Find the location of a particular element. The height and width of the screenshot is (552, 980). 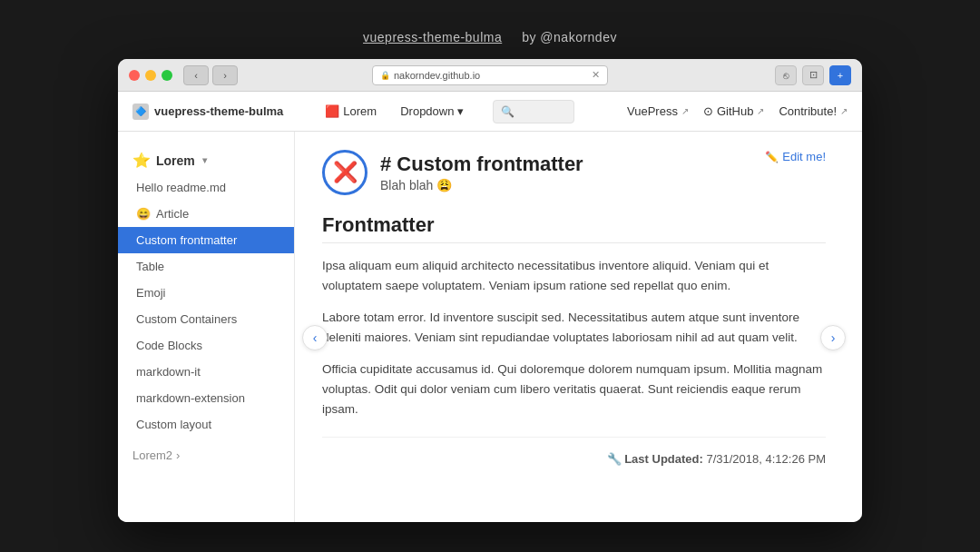

sidebar-item-custom-frontmatter: Custom frontmatter is located at coordinates (206, 240).